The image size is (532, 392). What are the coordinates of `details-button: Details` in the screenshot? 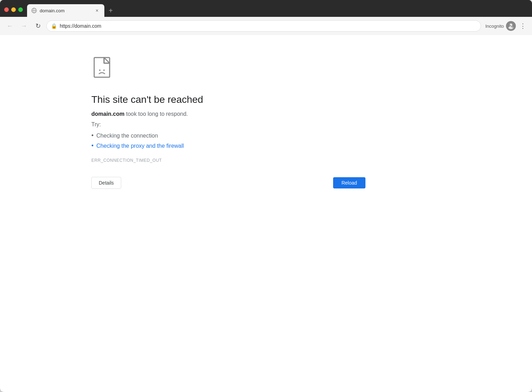 It's located at (106, 183).